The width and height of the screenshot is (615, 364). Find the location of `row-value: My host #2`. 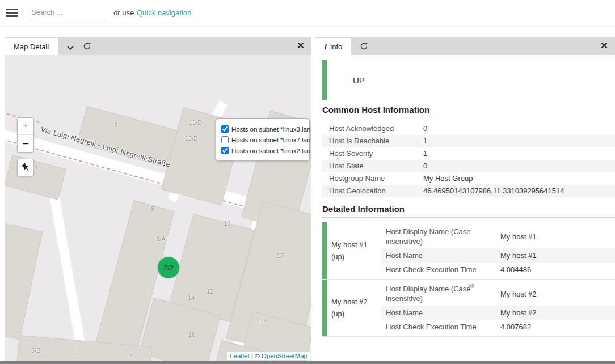

row-value: My host #2 is located at coordinates (555, 313).